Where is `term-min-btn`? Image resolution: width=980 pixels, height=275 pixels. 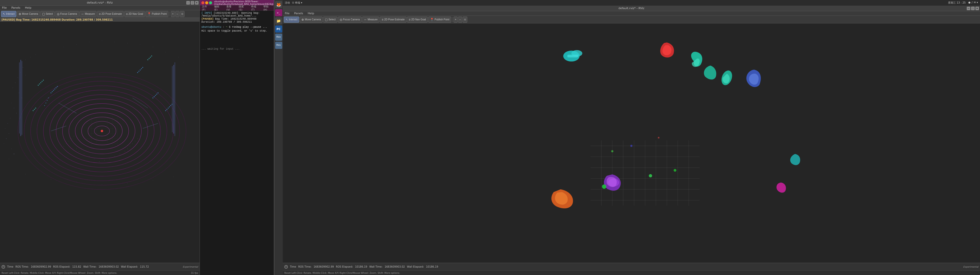
term-min-btn is located at coordinates (207, 3).